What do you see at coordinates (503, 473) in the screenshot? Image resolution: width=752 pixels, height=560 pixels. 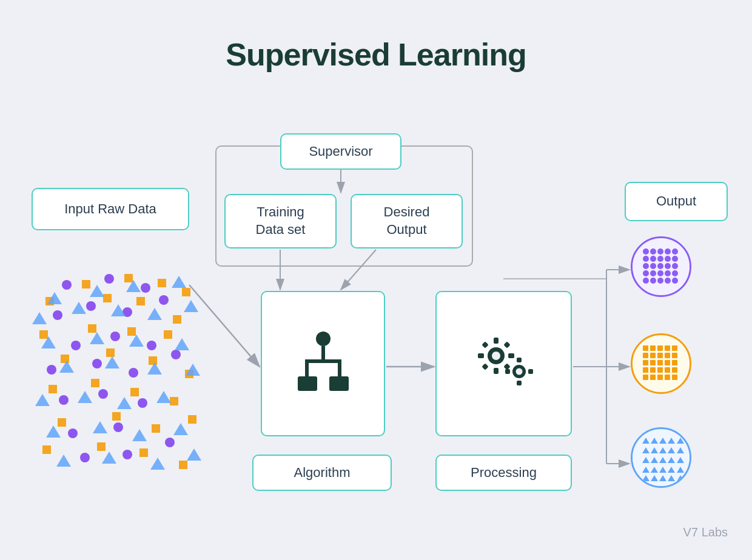 I see `processing-label-box: Processing` at bounding box center [503, 473].